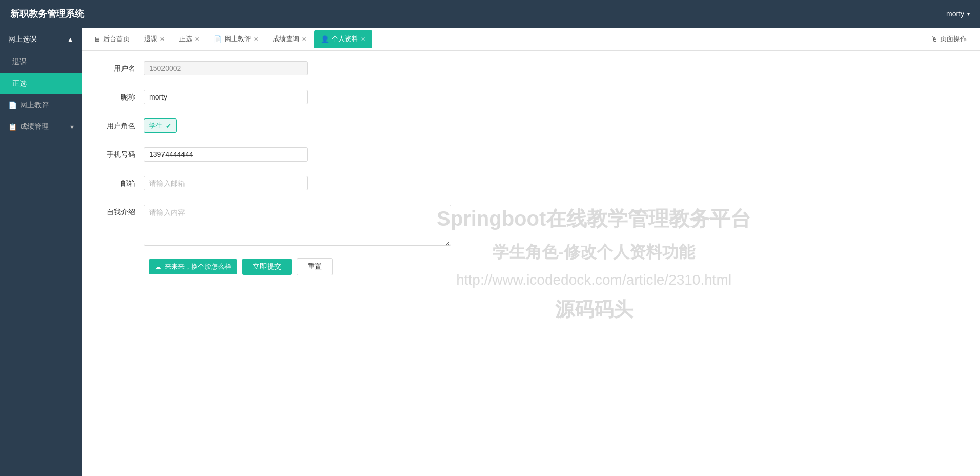 The width and height of the screenshot is (980, 476). I want to click on sidebar-item-jiaoping-label: 网上教评, so click(34, 105).